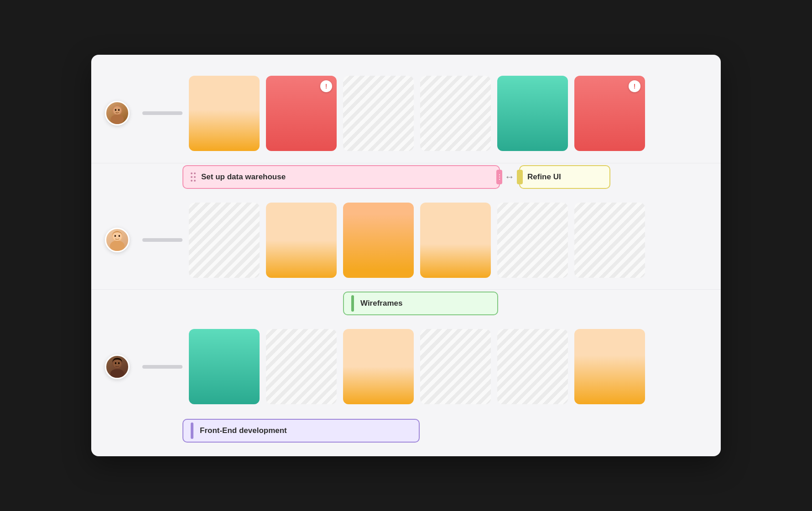 This screenshot has height=511, width=812. What do you see at coordinates (544, 177) in the screenshot?
I see `swimlane-label-2: Refine UI` at bounding box center [544, 177].